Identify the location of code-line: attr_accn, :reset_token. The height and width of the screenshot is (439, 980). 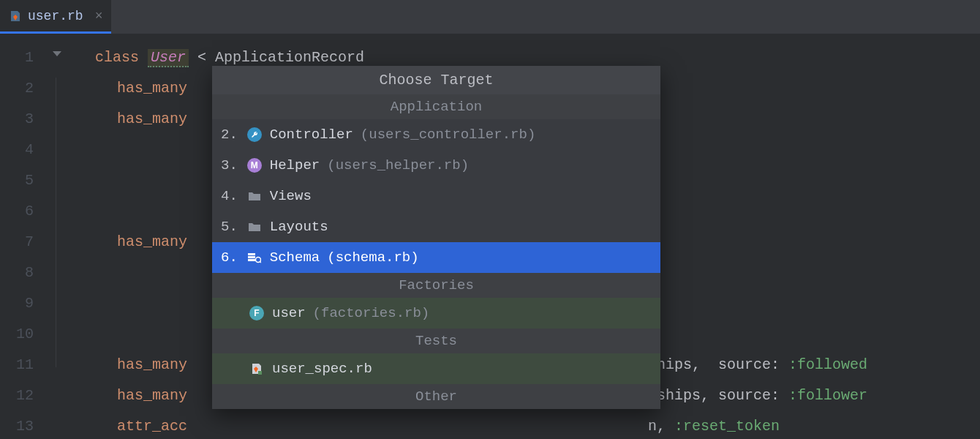
(527, 425).